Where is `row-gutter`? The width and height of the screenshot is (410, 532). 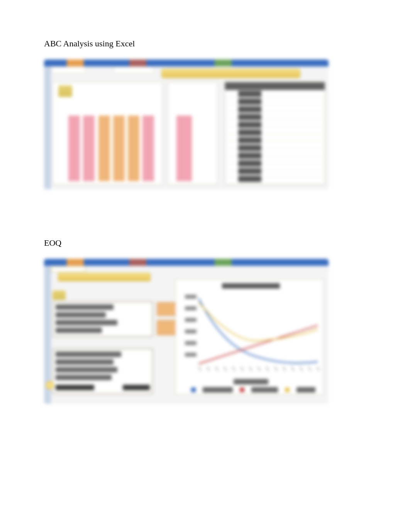
row-gutter is located at coordinates (47, 128).